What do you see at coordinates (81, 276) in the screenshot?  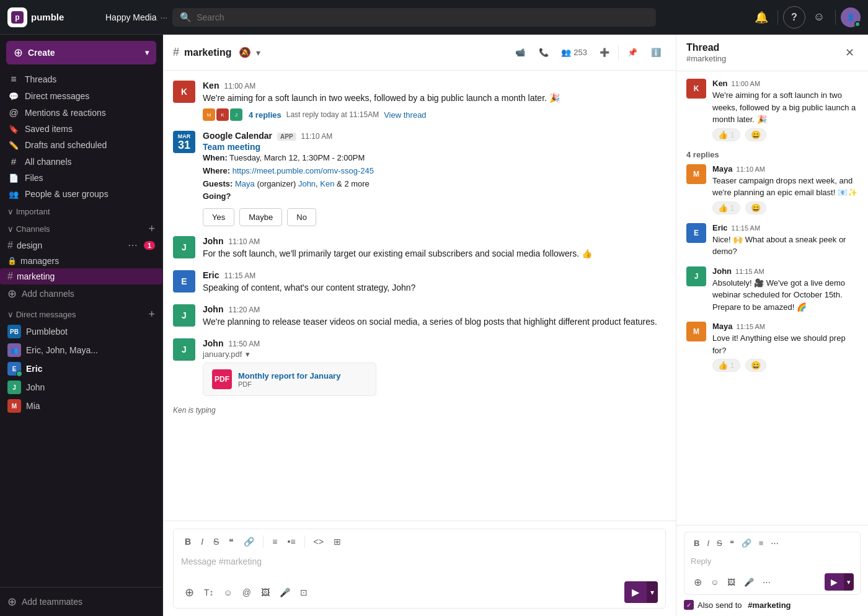 I see `channel-item-marketing: # marketing` at bounding box center [81, 276].